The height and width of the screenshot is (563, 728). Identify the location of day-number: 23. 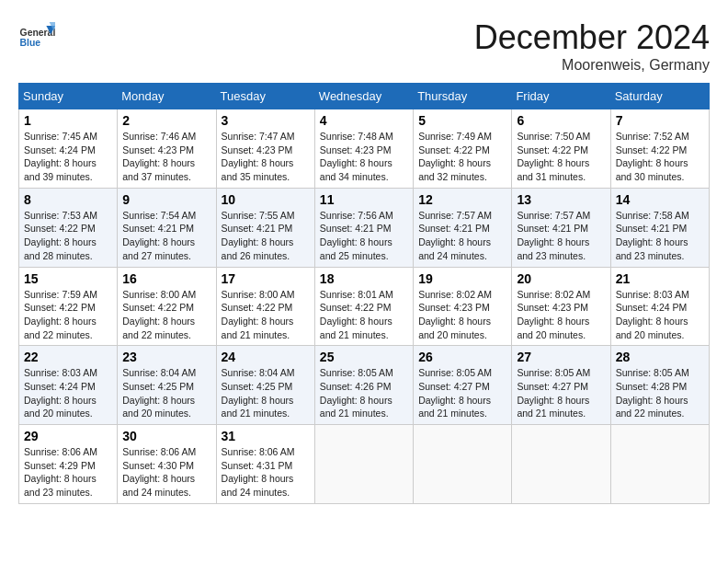
(166, 357).